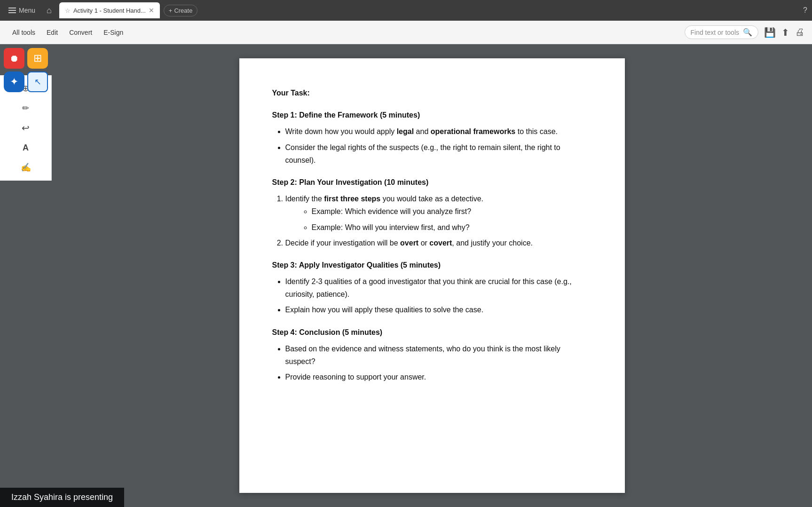  Describe the element at coordinates (805, 10) in the screenshot. I see `help-icon: ?` at that location.